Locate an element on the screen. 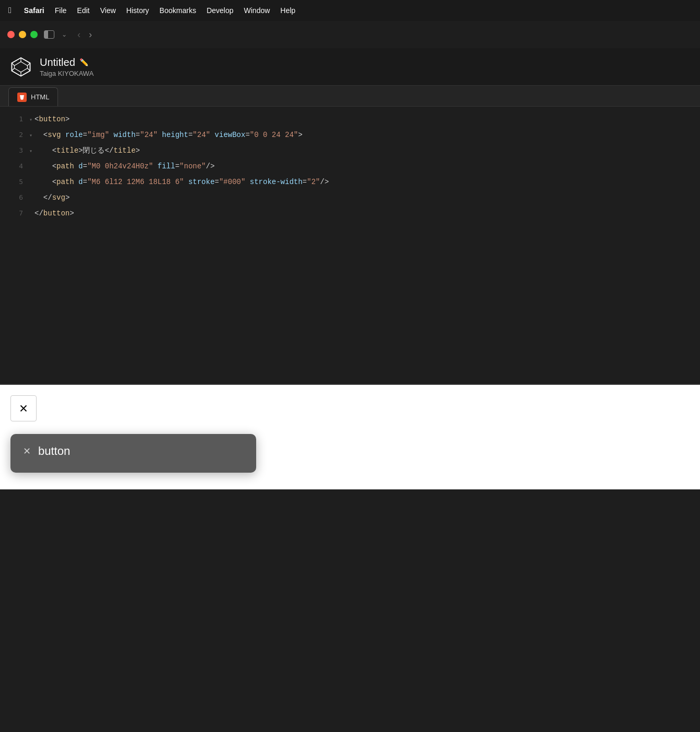 The image size is (700, 732). menu-safari: Safari is located at coordinates (35, 10).